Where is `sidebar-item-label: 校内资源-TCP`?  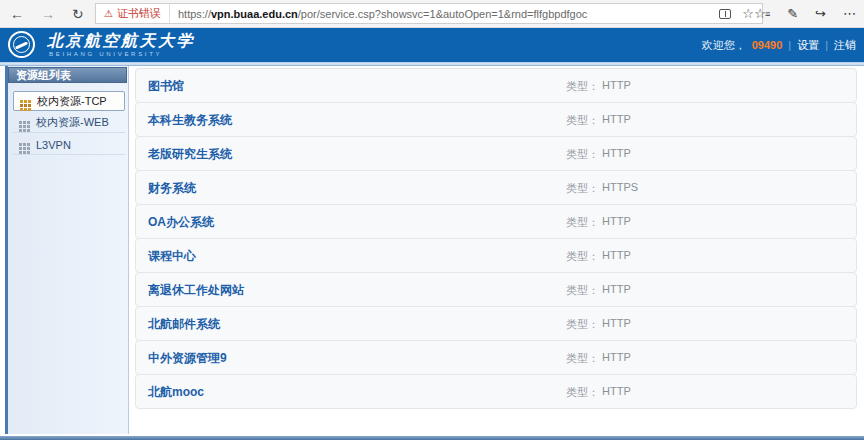 sidebar-item-label: 校内资源-TCP is located at coordinates (72, 102).